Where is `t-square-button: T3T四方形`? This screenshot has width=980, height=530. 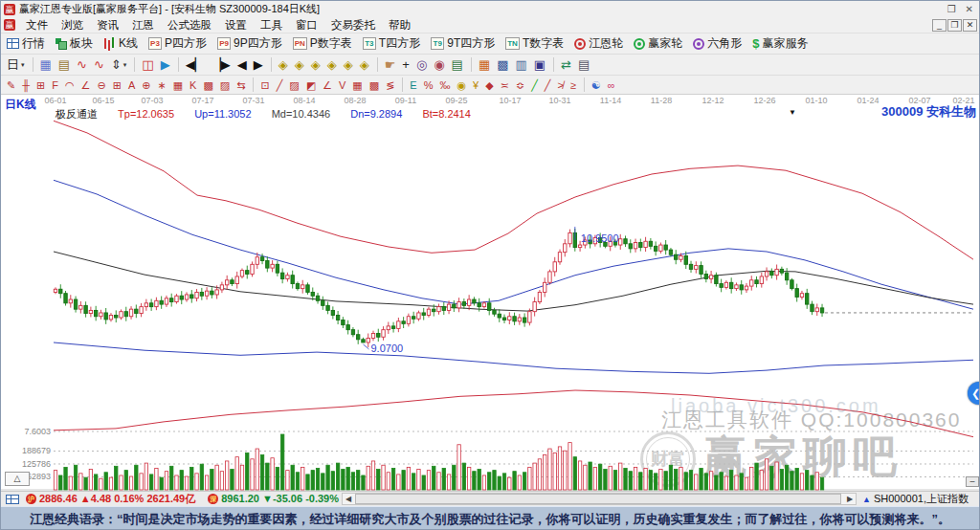
t-square-button: T3T四方形 is located at coordinates (391, 44).